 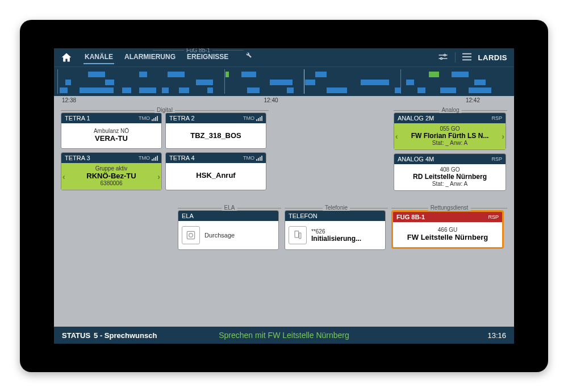 I want to click on channel-tetra1: TETRA 1 TMO Ambulanz NÖ VERA-TU, so click(x=111, y=131).